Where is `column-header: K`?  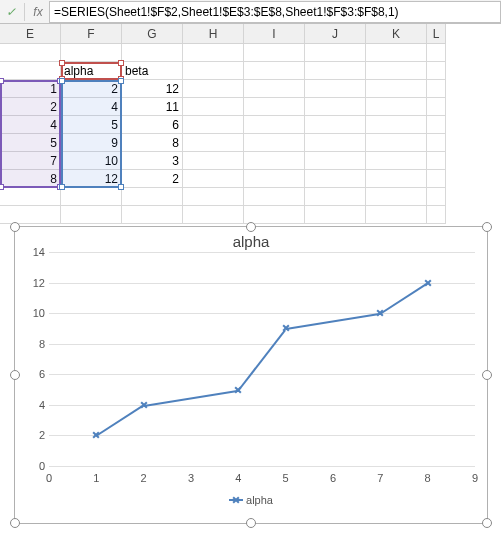 column-header: K is located at coordinates (396, 34).